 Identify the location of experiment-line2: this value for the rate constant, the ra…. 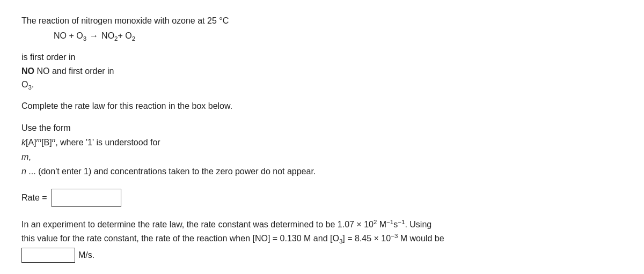
(263, 239).